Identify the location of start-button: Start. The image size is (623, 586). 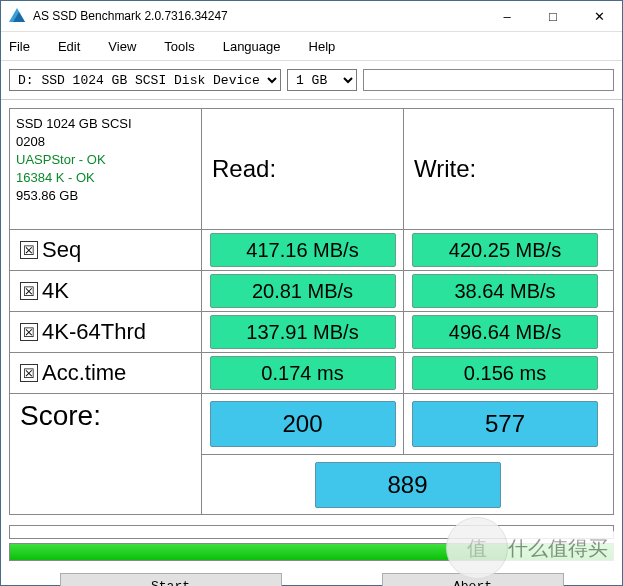
(171, 580).